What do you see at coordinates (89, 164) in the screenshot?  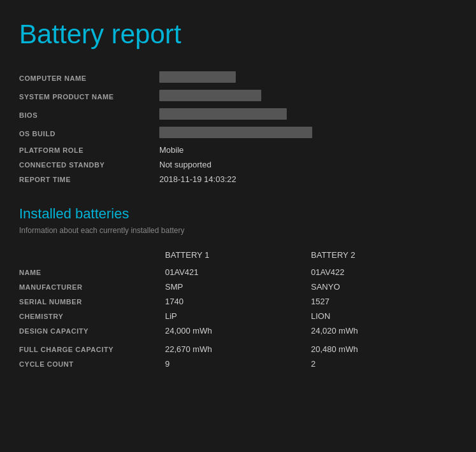 I see `connected-standby-label: CONNECTED STANDBY` at bounding box center [89, 164].